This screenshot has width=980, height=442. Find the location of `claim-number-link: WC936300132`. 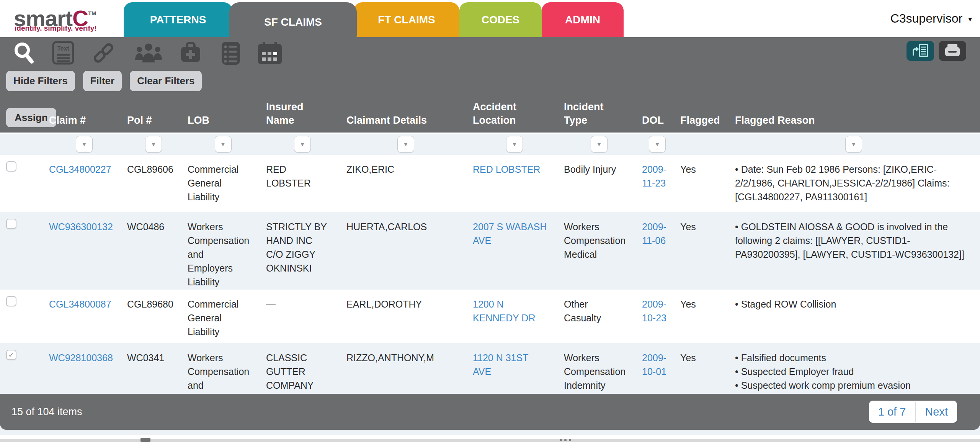

claim-number-link: WC936300132 is located at coordinates (88, 251).